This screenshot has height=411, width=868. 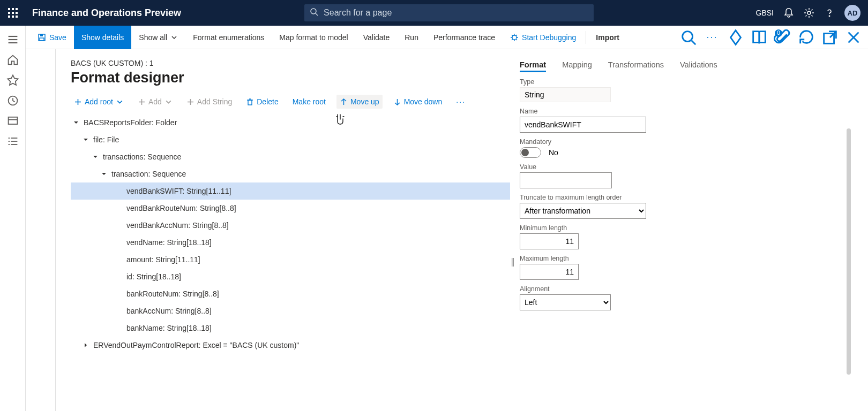 What do you see at coordinates (360, 102) in the screenshot?
I see `move-up-button: Move up` at bounding box center [360, 102].